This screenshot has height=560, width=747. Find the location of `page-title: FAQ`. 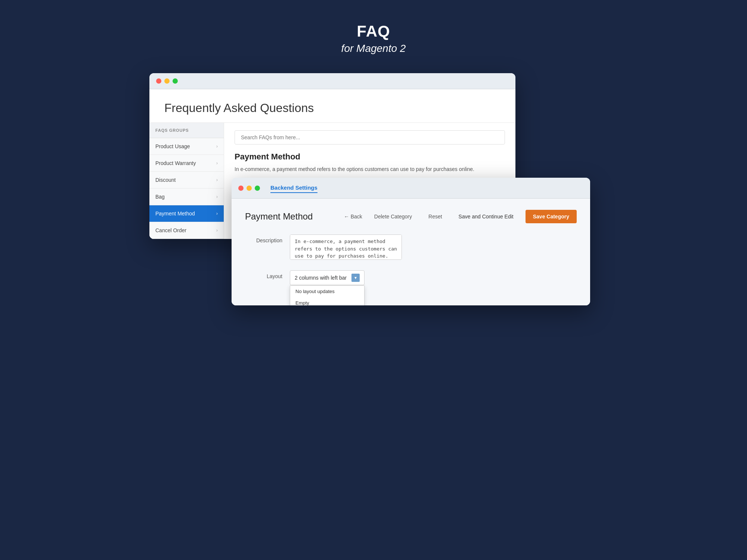

page-title: FAQ is located at coordinates (374, 31).